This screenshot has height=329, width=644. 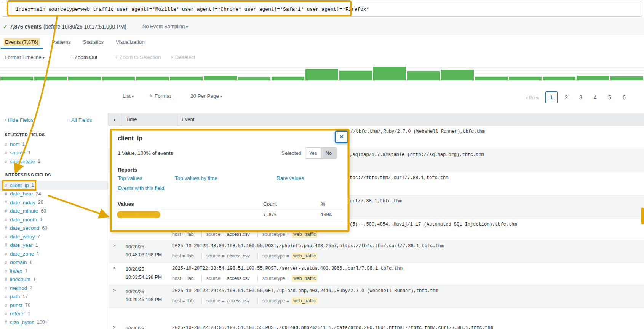 What do you see at coordinates (54, 153) in the screenshot?
I see `sidebar-field-source: asource1` at bounding box center [54, 153].